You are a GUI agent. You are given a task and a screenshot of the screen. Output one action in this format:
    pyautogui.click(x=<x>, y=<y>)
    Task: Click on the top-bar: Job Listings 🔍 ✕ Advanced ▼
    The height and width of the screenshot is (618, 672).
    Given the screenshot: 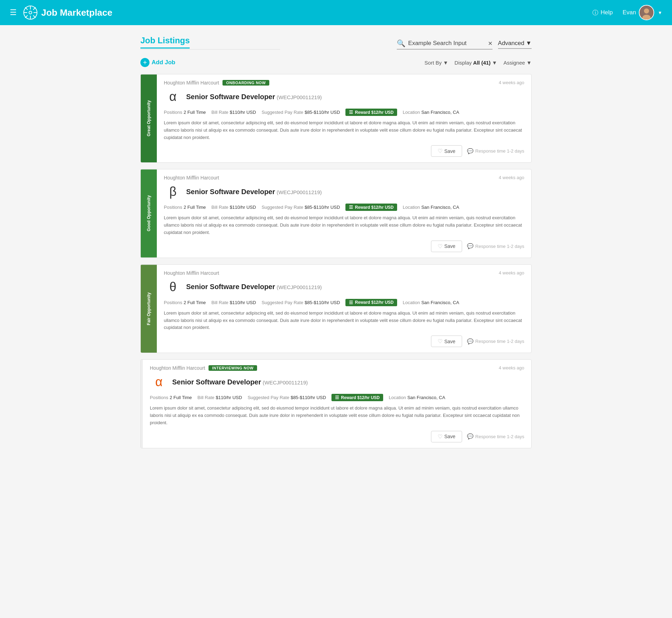 What is the action you would take?
    pyautogui.click(x=336, y=43)
    